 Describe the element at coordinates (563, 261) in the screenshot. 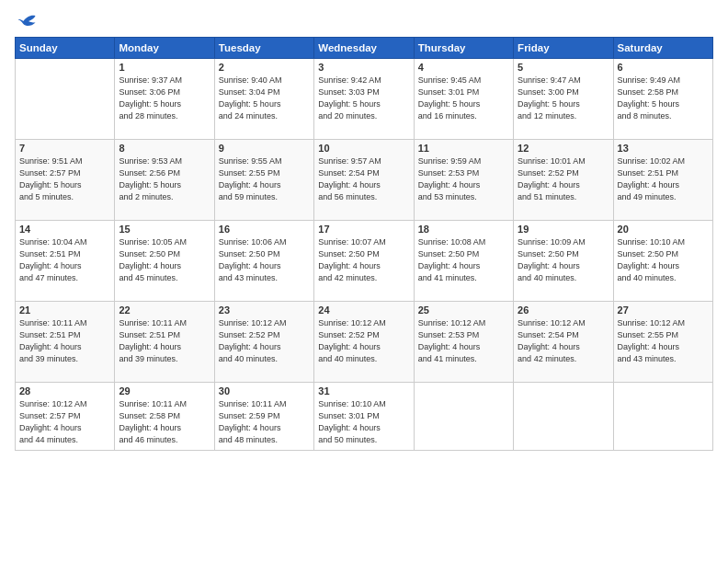

I see `calendar-cell: 19Sunrise: 10:09 AM Sunset: 2:50 PM Dayl…` at that location.